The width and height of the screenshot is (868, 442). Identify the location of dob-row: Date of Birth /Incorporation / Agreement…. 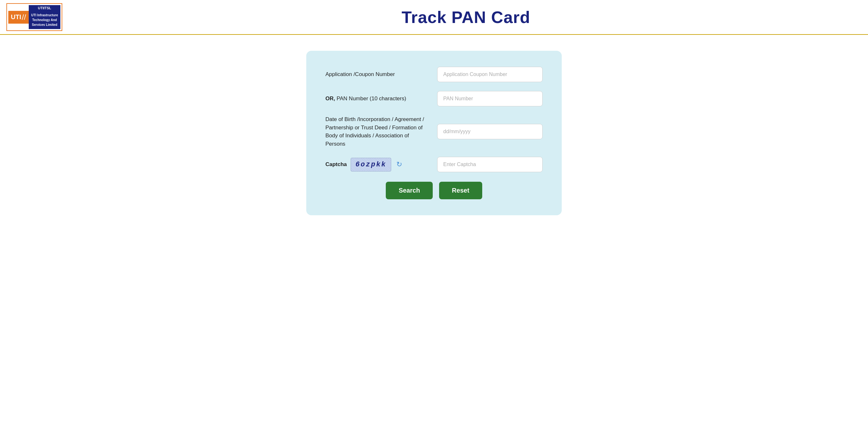
(434, 131).